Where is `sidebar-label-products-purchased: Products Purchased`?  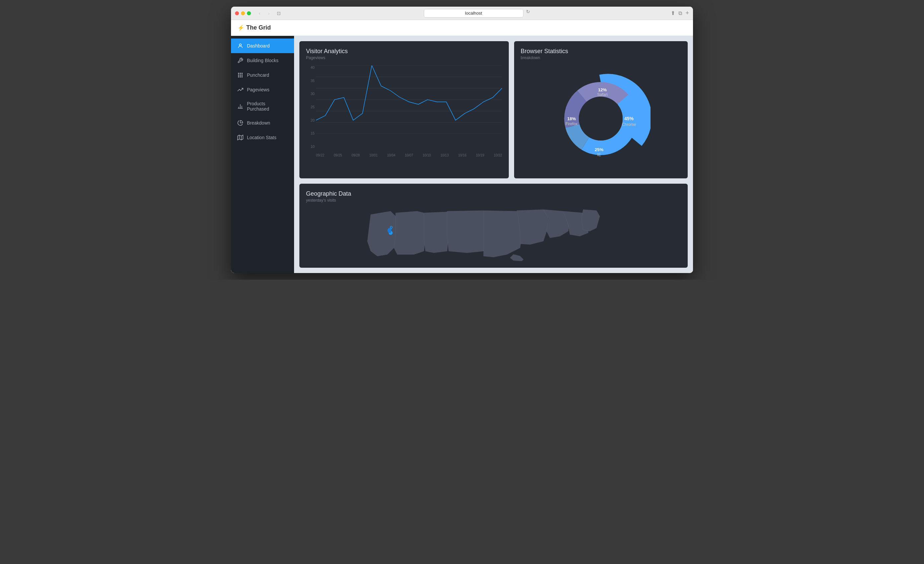
sidebar-label-products-purchased: Products Purchased is located at coordinates (267, 106).